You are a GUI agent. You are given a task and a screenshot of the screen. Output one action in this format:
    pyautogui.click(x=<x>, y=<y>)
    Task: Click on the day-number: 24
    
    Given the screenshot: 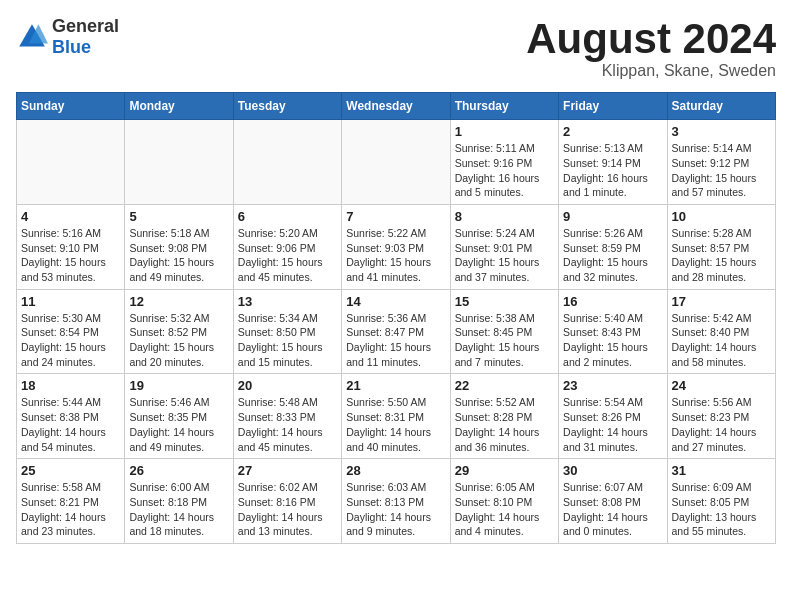 What is the action you would take?
    pyautogui.click(x=722, y=386)
    